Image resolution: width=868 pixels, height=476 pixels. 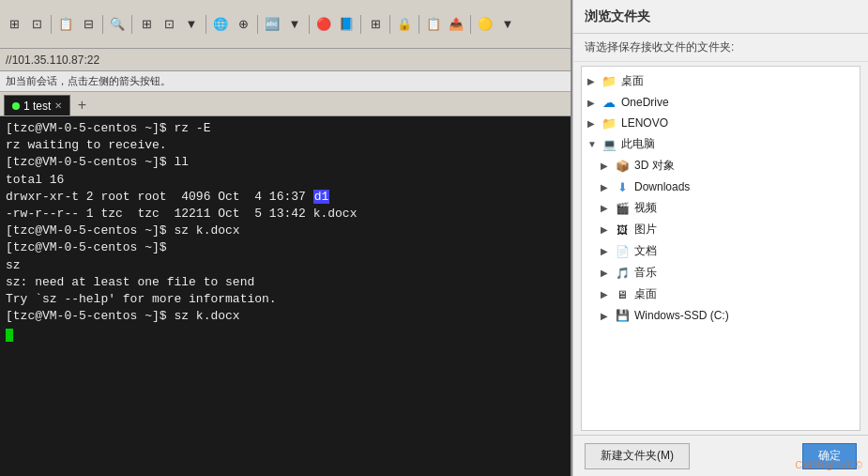 I want to click on toolbar-icon-7: ⊡, so click(x=169, y=24).